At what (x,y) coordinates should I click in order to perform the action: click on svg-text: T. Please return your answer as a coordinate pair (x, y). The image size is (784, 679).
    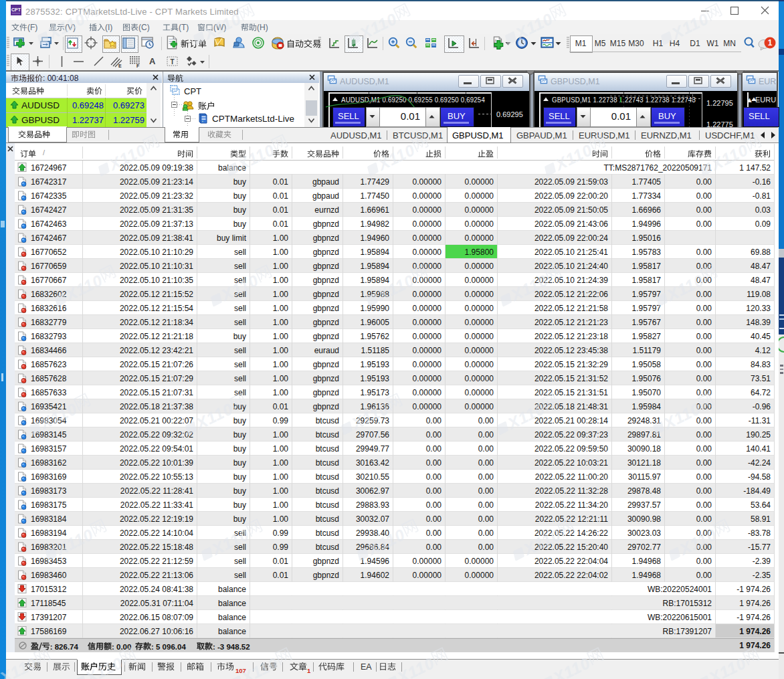
    Looking at the image, I should click on (172, 62).